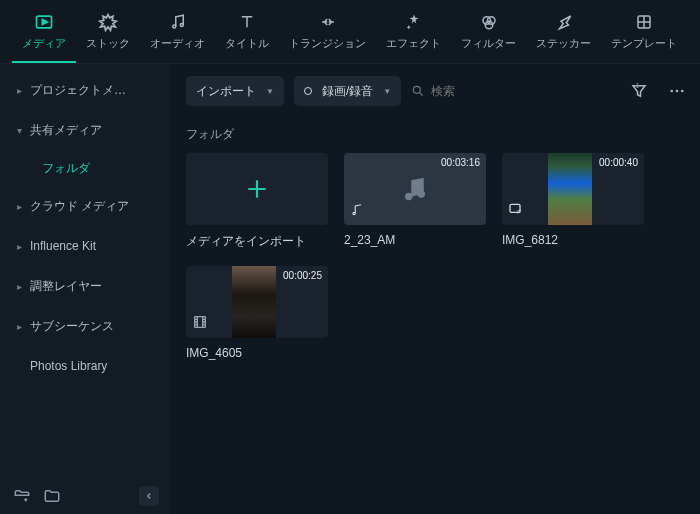  What do you see at coordinates (178, 22) in the screenshot?
I see `audio-icon` at bounding box center [178, 22].